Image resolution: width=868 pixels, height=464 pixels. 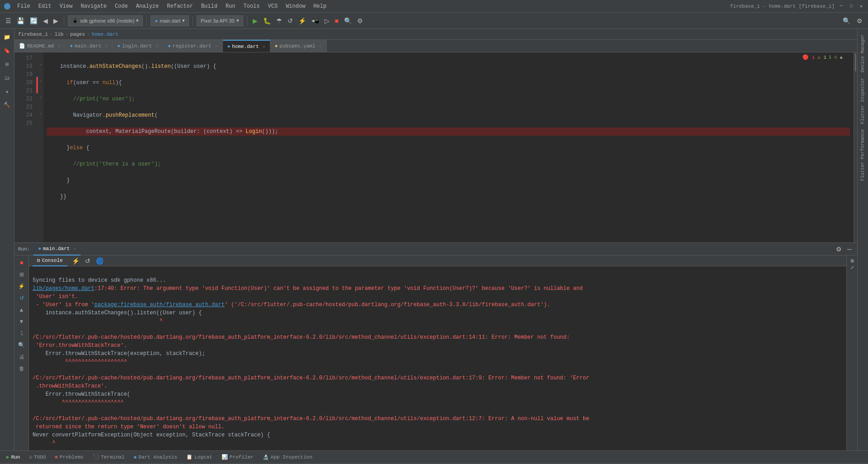 I want to click on tab-main: ● main.dart ✕, so click(x=89, y=46).